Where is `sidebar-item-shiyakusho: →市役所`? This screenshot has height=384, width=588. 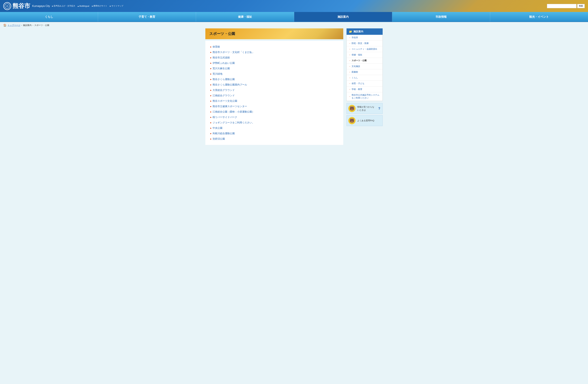
sidebar-item-shiyakusho: →市役所 is located at coordinates (365, 38).